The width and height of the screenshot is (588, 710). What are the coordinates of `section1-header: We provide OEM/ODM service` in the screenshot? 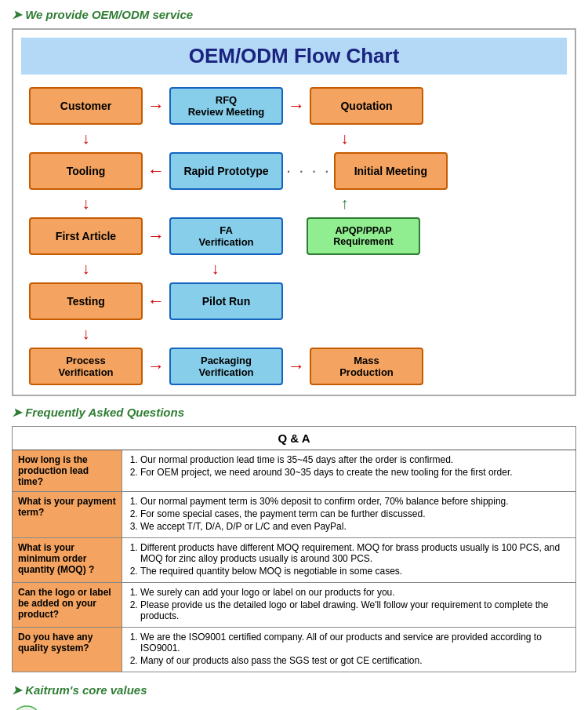 It's located at (294, 15).